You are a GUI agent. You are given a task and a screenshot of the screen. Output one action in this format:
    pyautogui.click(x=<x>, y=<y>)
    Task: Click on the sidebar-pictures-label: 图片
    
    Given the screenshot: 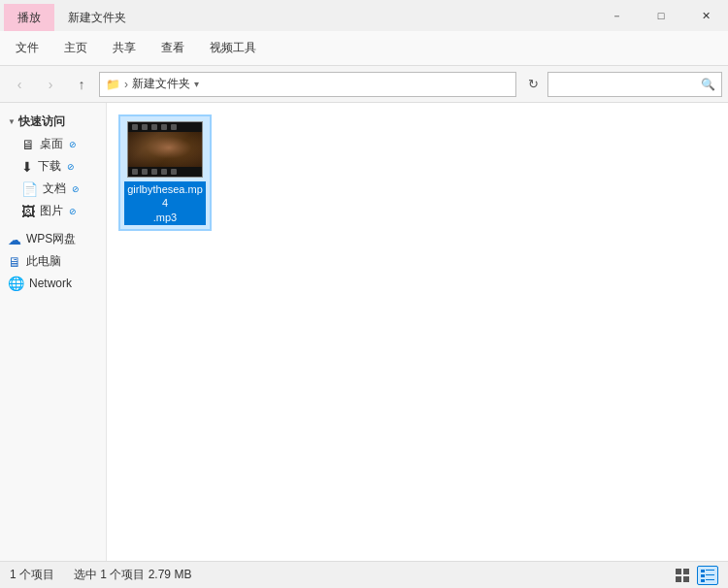 What is the action you would take?
    pyautogui.click(x=51, y=212)
    